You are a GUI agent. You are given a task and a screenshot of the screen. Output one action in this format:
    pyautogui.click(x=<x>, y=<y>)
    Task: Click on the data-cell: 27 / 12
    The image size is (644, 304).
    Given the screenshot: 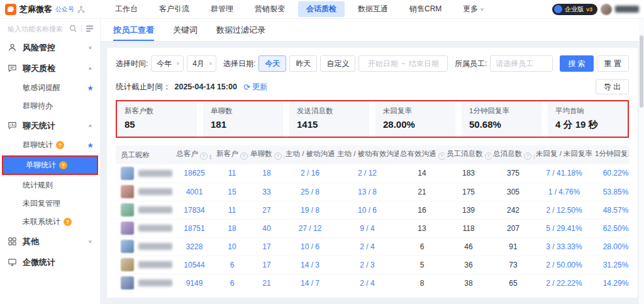 What is the action you would take?
    pyautogui.click(x=310, y=228)
    